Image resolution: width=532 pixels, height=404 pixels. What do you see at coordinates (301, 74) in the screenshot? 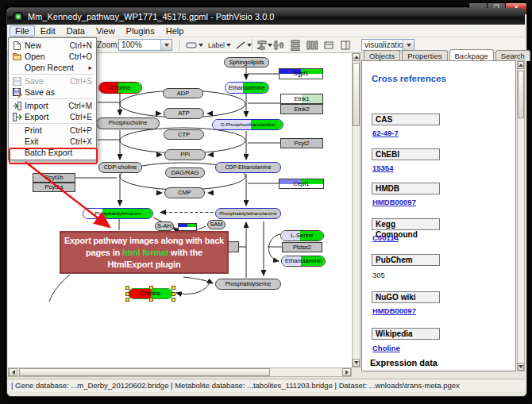
I see `node-sgpl1: Sgpl1` at bounding box center [301, 74].